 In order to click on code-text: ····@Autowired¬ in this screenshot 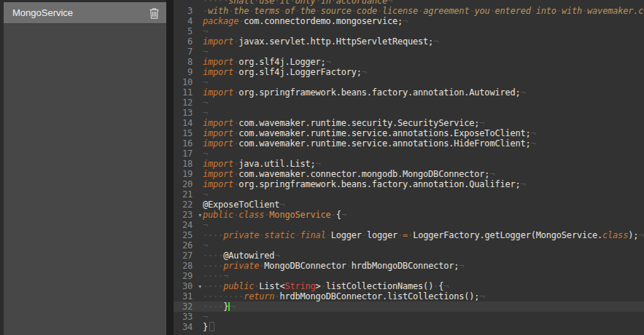, I will do `click(423, 256)`.